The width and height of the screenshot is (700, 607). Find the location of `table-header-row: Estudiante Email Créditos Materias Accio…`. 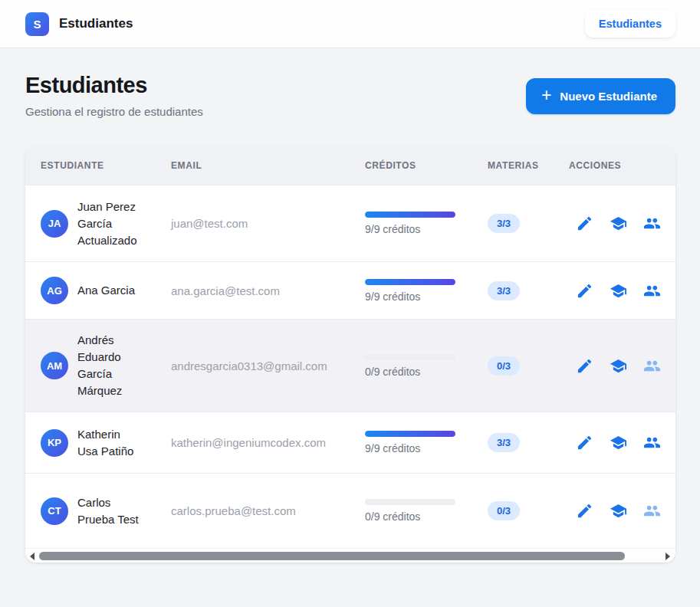

table-header-row: Estudiante Email Créditos Materias Accio… is located at coordinates (350, 166).